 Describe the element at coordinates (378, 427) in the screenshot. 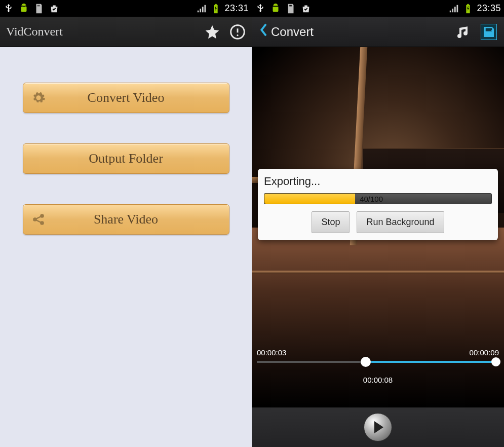

I see `player-controls` at that location.